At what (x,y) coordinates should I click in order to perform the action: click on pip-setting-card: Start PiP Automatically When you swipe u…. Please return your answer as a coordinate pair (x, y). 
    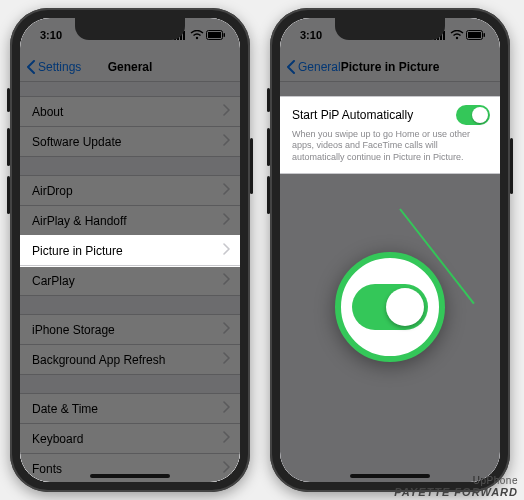
    Looking at the image, I should click on (390, 135).